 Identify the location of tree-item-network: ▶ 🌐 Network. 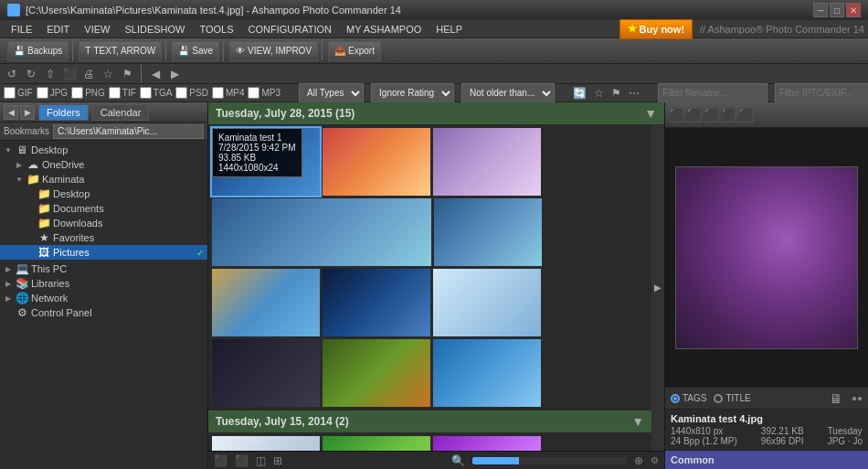
(104, 298).